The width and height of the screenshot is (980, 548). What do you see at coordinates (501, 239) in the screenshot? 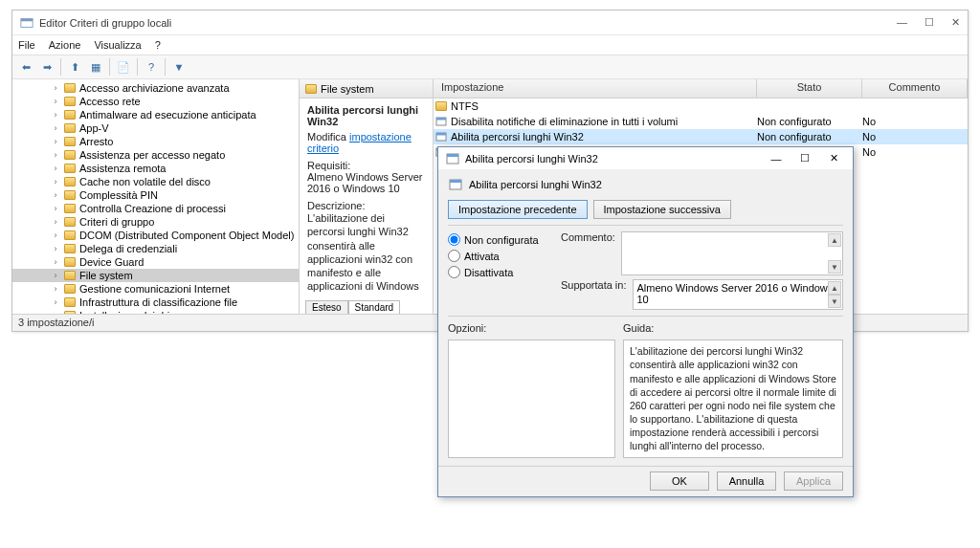
I see `radio-not-configured: Non configurata` at bounding box center [501, 239].